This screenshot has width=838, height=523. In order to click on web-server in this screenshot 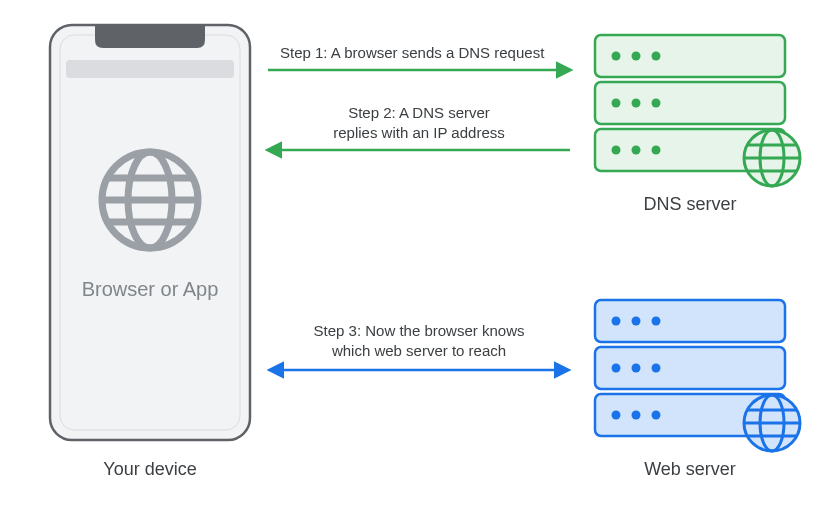, I will do `click(698, 376)`.